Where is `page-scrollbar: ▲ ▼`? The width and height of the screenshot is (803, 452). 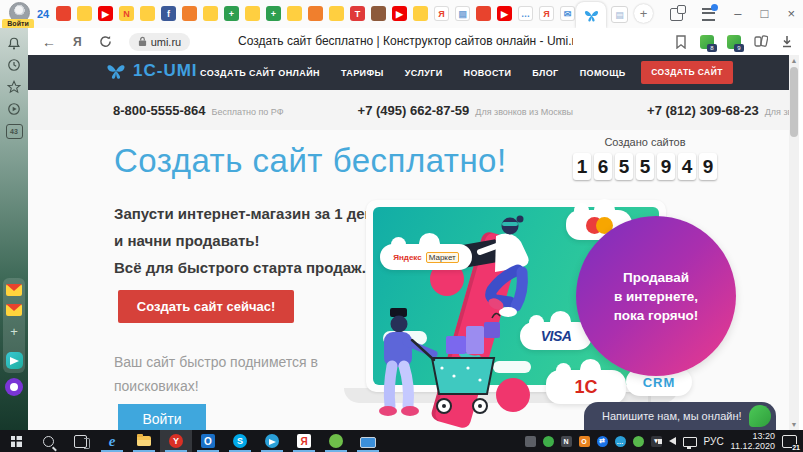
page-scrollbar: ▲ ▼ is located at coordinates (794, 242).